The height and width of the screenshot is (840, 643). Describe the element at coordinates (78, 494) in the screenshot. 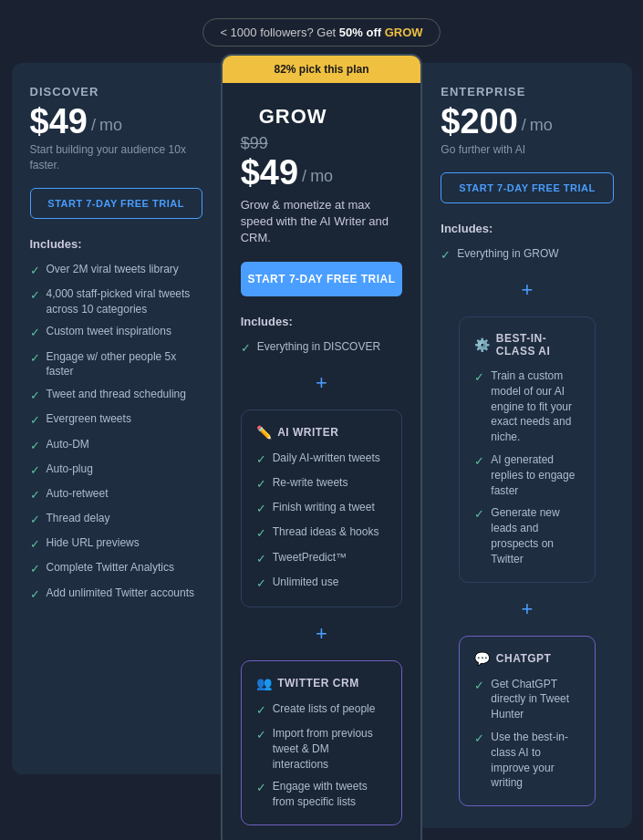

I see `feature-text: Auto-retweet` at that location.